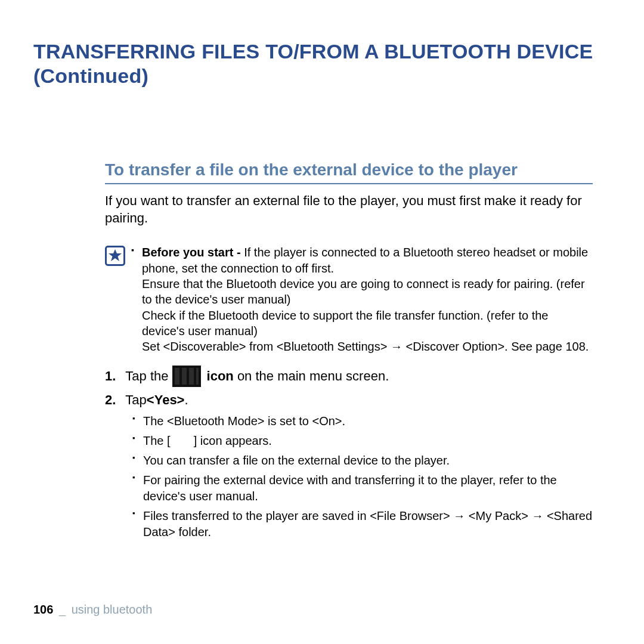 This screenshot has width=644, height=644. What do you see at coordinates (366, 299) in the screenshot?
I see `note-bullet-item: Before you start - If the player is conn…` at bounding box center [366, 299].